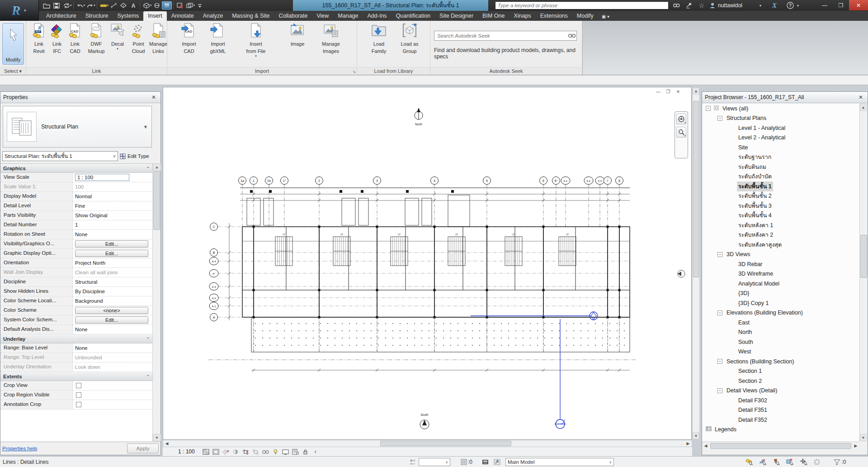  I want to click on seek-search-input, so click(501, 36).